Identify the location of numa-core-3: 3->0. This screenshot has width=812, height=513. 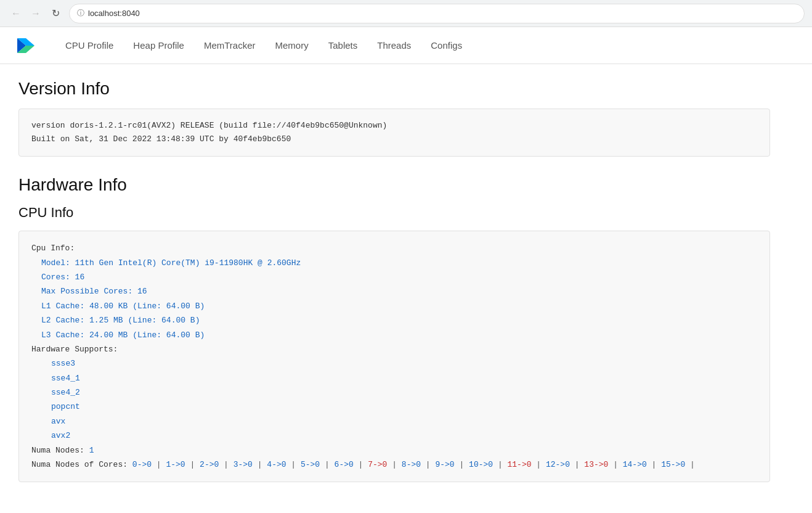
(243, 465).